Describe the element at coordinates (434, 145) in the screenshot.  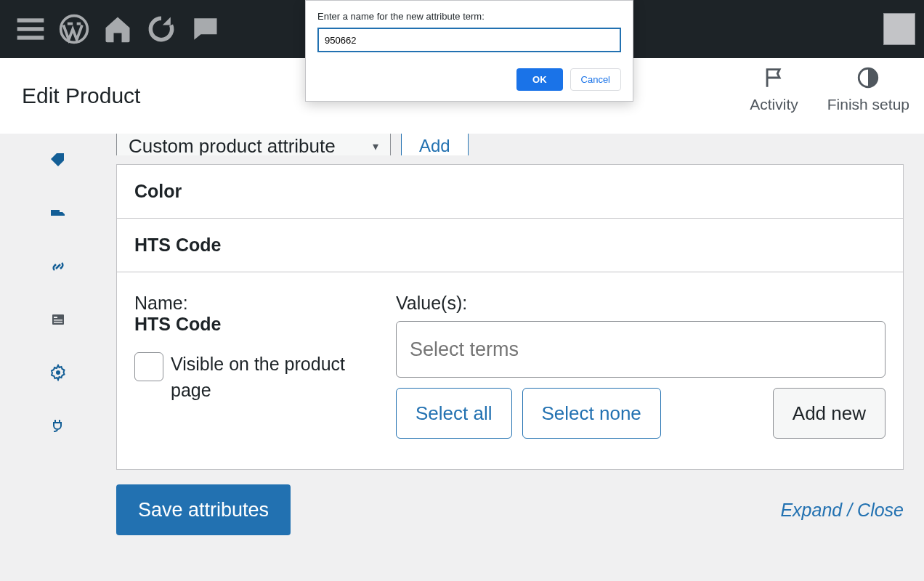
I see `add-attribute-button: Add` at that location.